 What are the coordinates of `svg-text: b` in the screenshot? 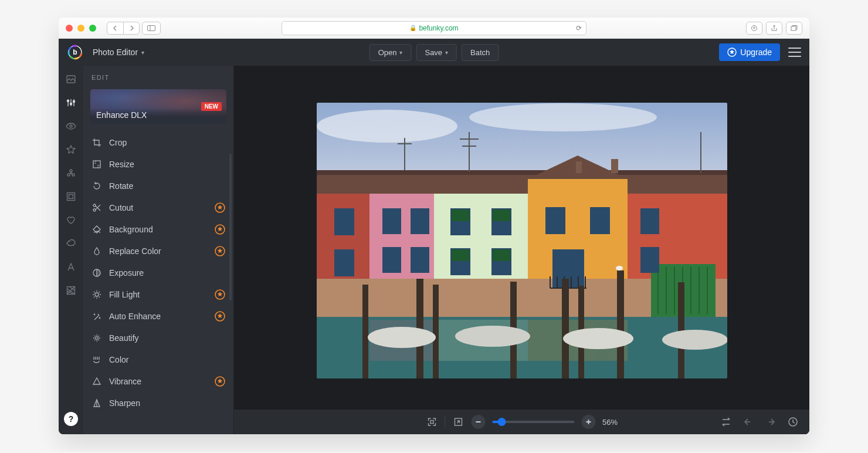 It's located at (75, 52).